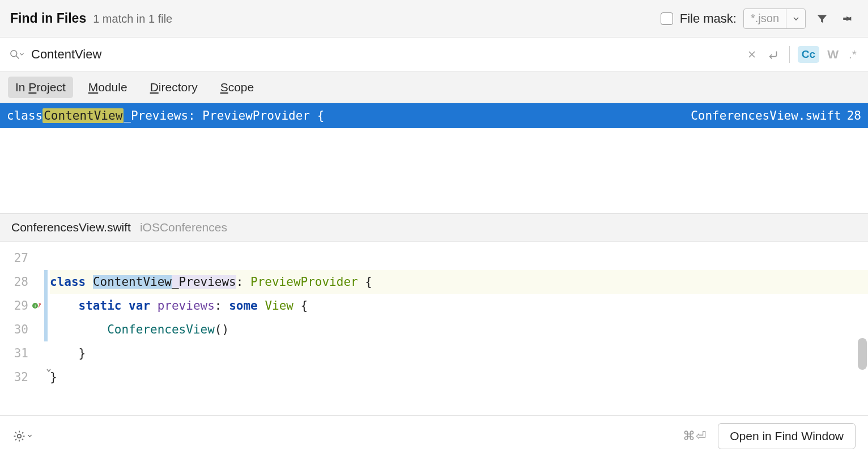 This screenshot has width=868, height=456. I want to click on search-bar: Cc W .*, so click(434, 54).